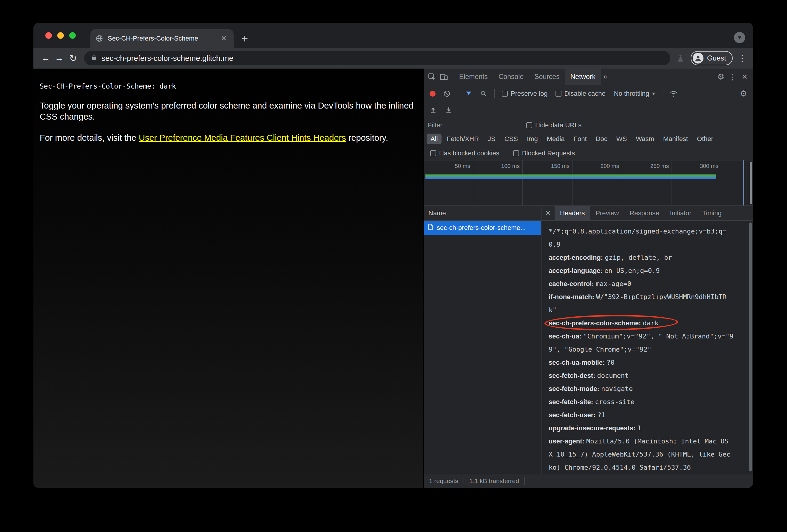  I want to click on load-event-line, so click(744, 183).